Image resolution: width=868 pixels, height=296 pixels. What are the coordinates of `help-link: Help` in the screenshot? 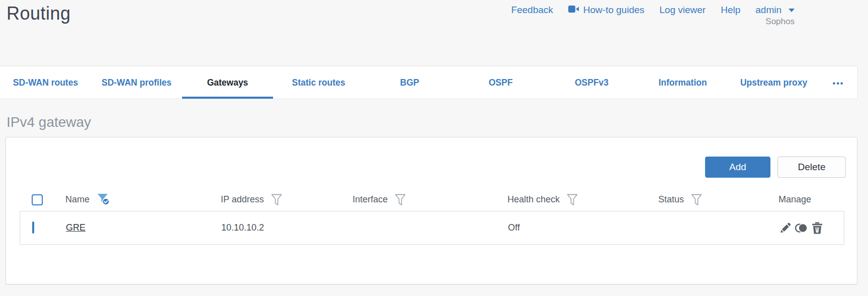 It's located at (730, 10).